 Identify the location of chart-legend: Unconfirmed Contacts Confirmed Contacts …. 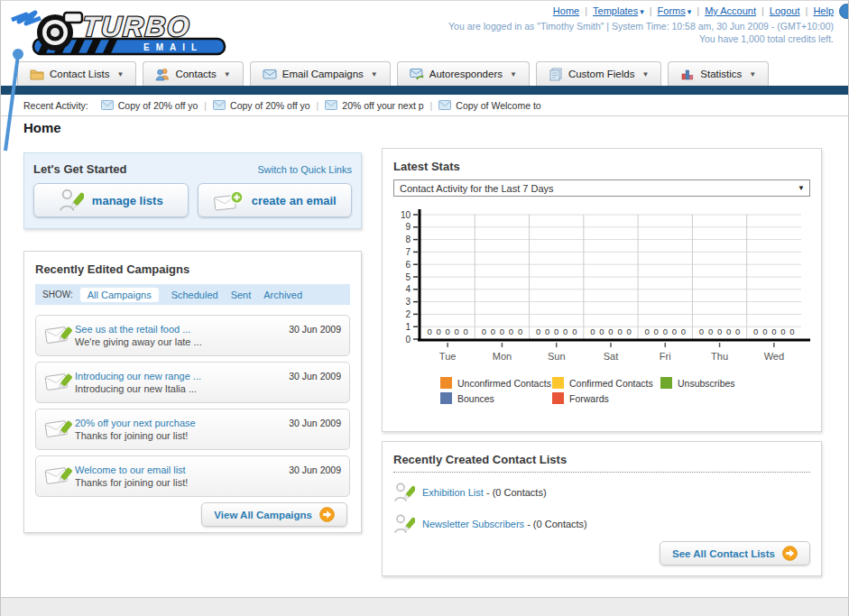
(625, 391).